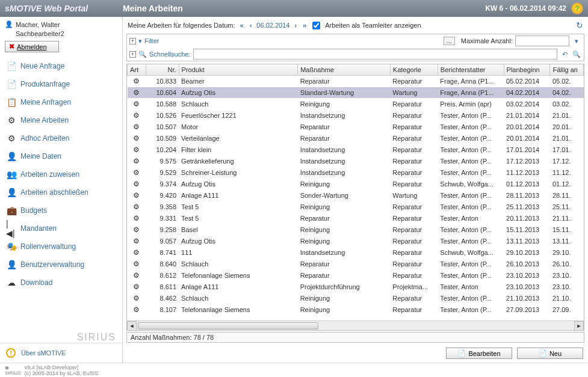 The width and height of the screenshot is (588, 377). I want to click on sidebar-item-6: 👥Arbeiten zuweisen, so click(61, 174).